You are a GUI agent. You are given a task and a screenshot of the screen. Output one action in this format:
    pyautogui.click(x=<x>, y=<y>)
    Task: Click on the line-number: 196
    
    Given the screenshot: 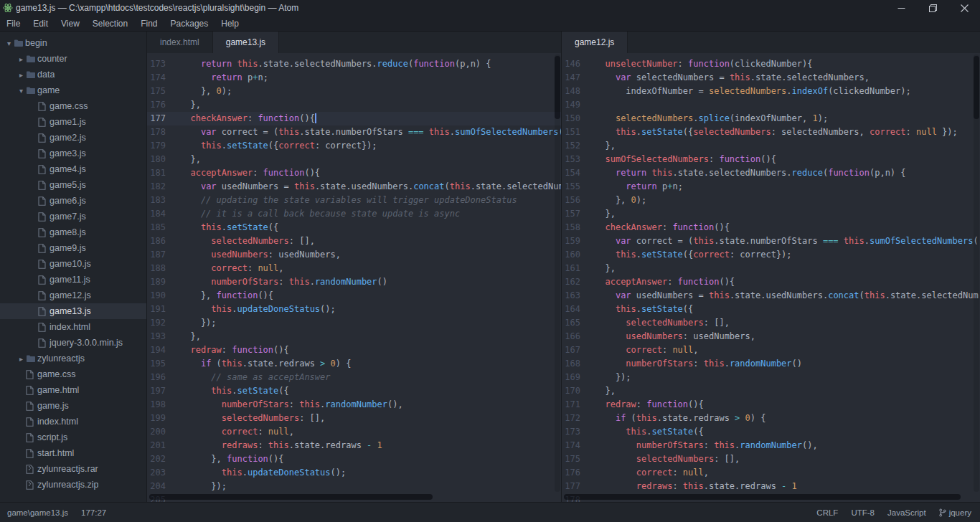 What is the action you would take?
    pyautogui.click(x=160, y=377)
    